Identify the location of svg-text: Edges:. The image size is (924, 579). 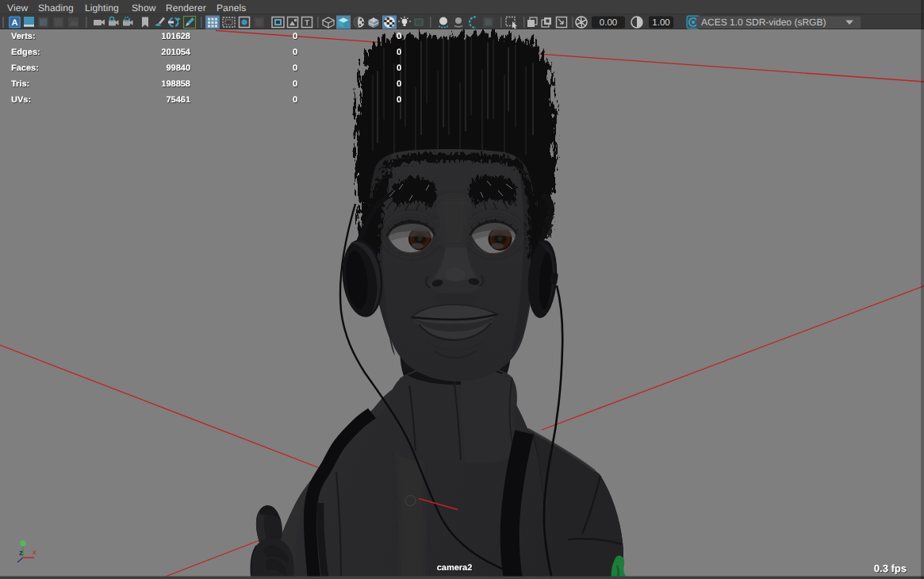
(25, 52).